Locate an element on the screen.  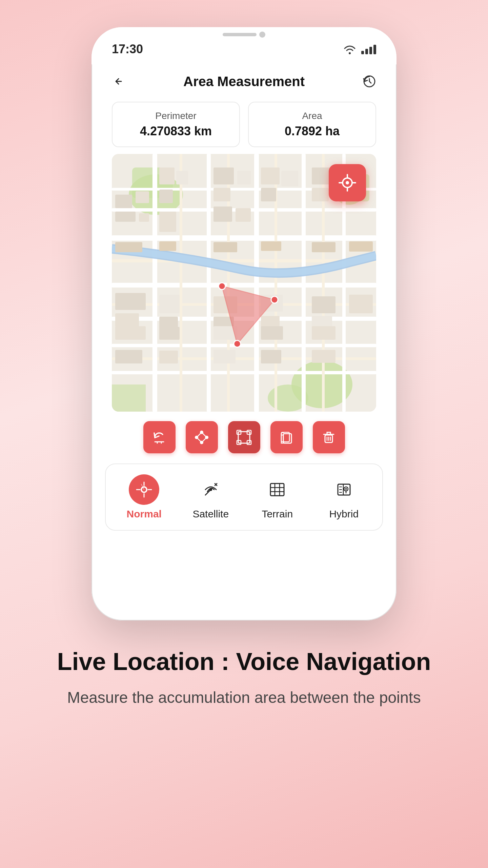
area-card: Area 0.7892 ha is located at coordinates (312, 124).